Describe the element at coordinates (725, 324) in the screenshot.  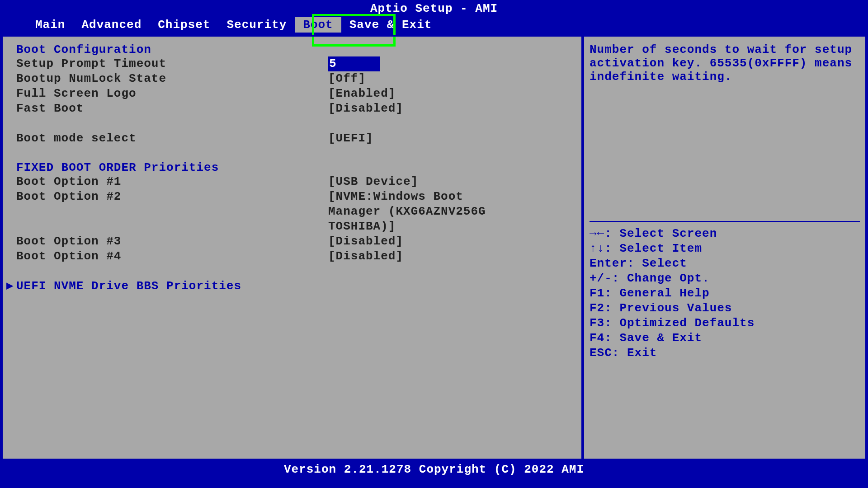
I see `nav-f3: F3: Optimized Defaults` at that location.